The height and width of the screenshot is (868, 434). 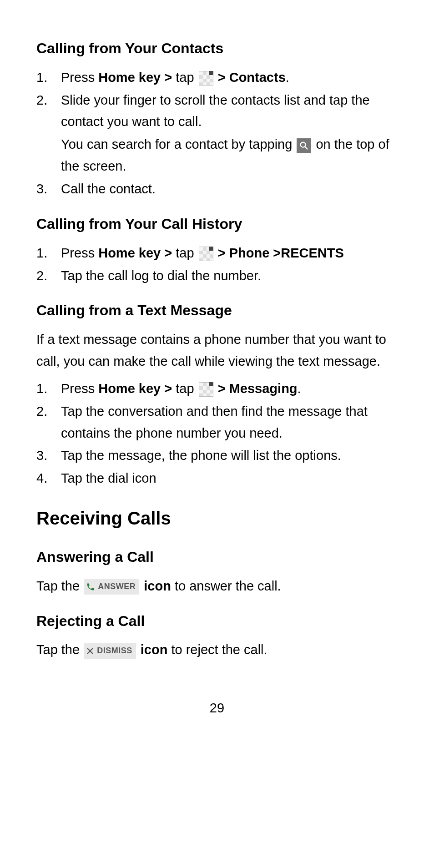 I want to click on heading-rejecting: Rejecting a Call, so click(x=217, y=621).